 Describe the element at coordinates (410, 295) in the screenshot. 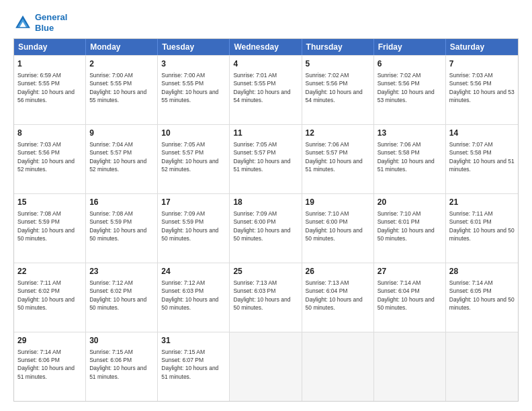

I see `day-info: Sunrise: 7:14 AM Sunset: 6:04 PM Dayligh…` at that location.